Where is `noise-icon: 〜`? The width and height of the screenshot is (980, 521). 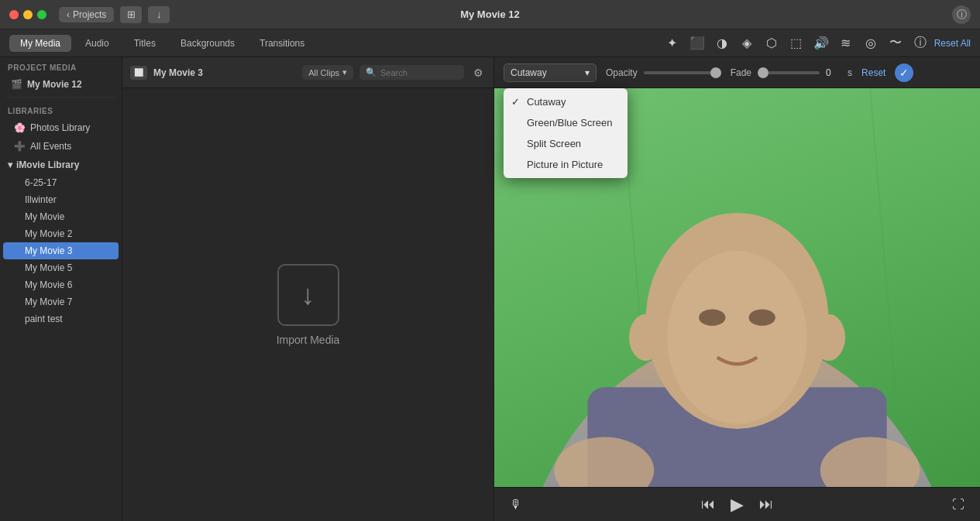
noise-icon: 〜 is located at coordinates (896, 43).